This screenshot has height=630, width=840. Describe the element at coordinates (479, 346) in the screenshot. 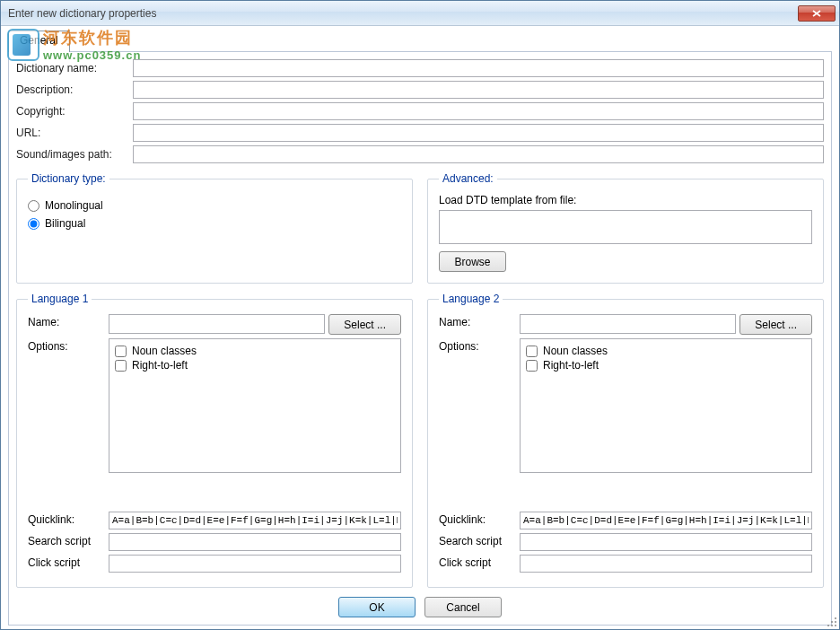

I see `label-lang2-options: Options:` at that location.